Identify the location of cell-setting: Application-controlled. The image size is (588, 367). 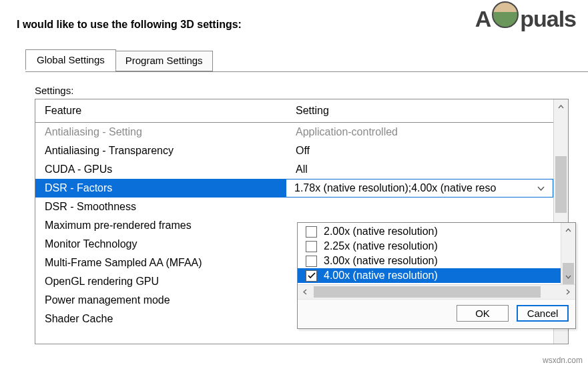
(420, 132).